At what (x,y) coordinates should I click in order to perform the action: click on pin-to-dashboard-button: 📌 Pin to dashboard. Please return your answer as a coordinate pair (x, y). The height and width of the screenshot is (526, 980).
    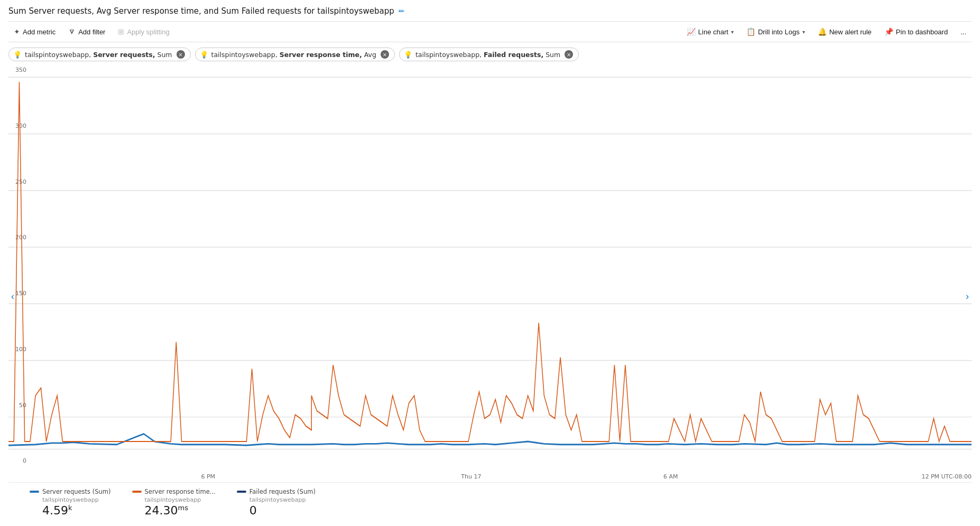
    Looking at the image, I should click on (916, 32).